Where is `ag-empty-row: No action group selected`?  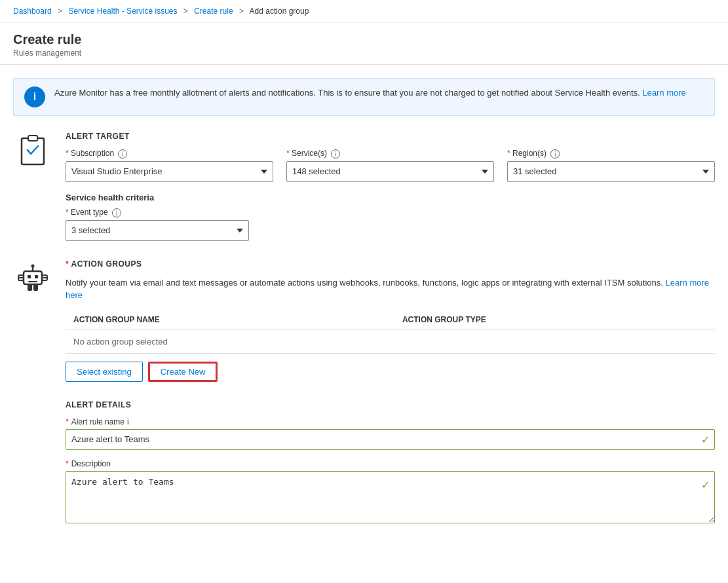 ag-empty-row: No action group selected is located at coordinates (391, 341).